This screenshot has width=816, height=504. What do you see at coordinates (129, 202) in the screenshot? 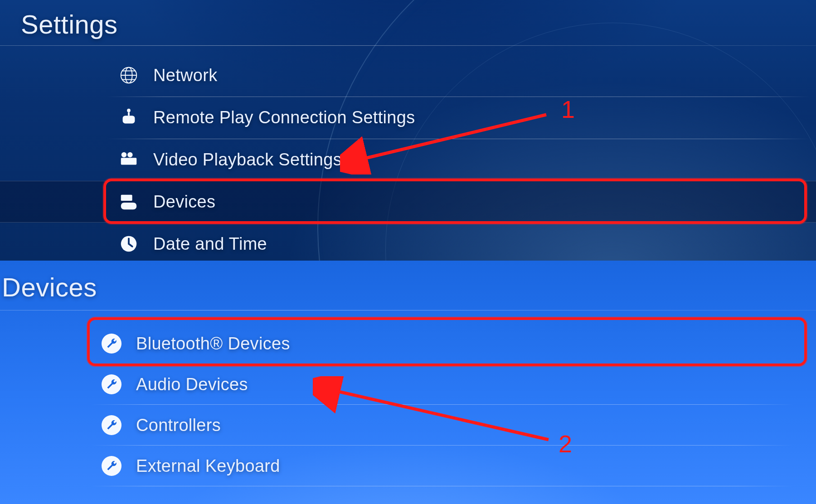
I see `devices-icon` at bounding box center [129, 202].